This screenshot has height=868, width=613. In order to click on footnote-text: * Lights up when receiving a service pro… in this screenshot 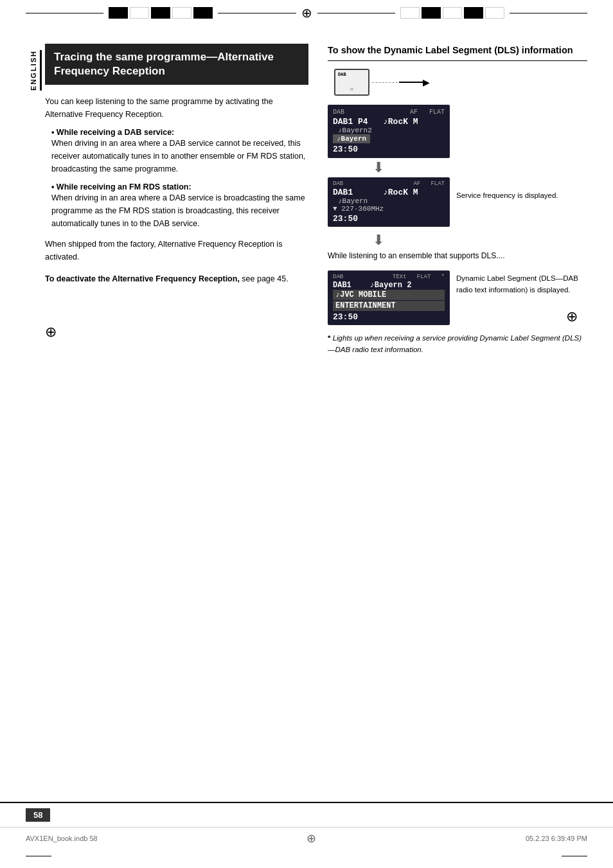, I will do `click(458, 344)`.